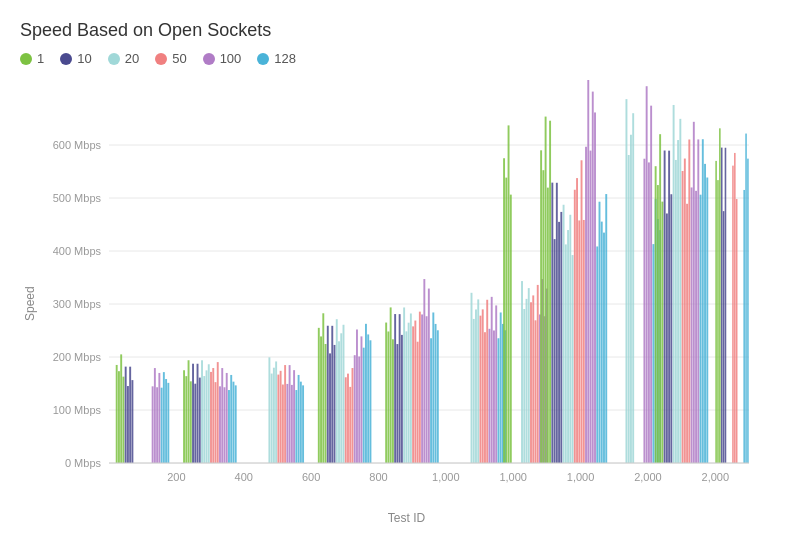  Describe the element at coordinates (78, 357) in the screenshot. I see `svg-text: 200 Mbps` at that location.